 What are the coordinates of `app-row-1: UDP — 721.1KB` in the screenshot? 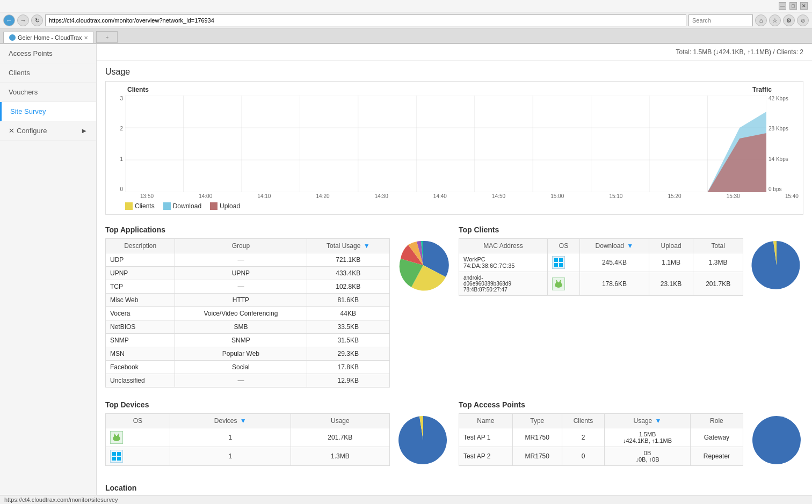 It's located at (248, 260).